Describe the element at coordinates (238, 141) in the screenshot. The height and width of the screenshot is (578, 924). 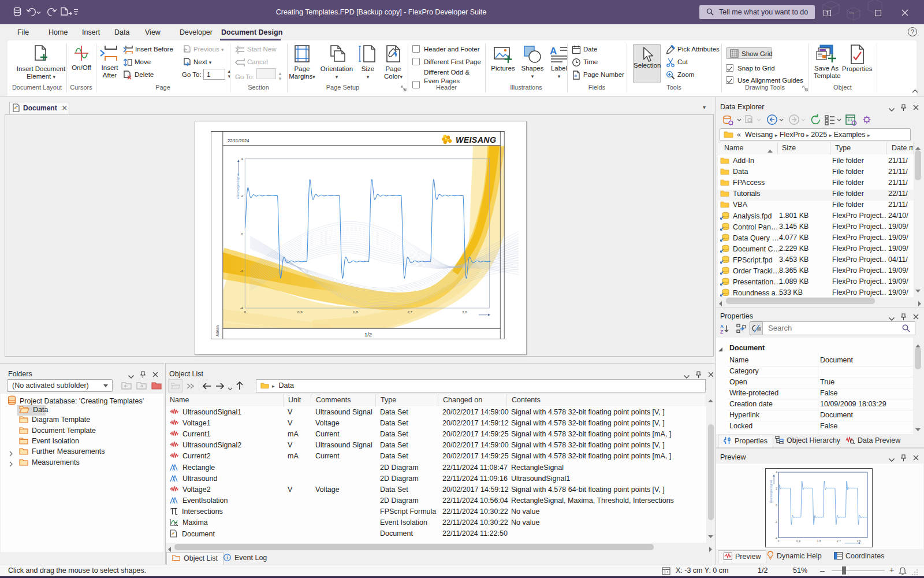
I see `svg-text: 22/11/2024` at that location.